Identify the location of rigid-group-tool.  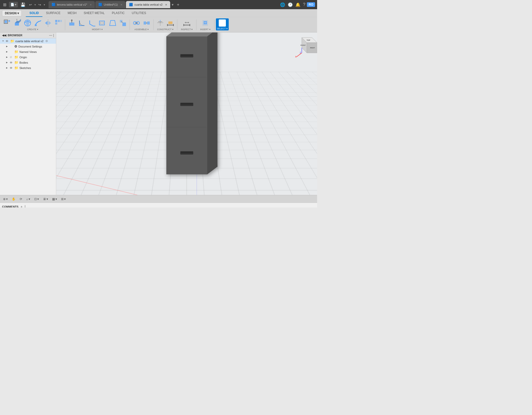
(147, 23).